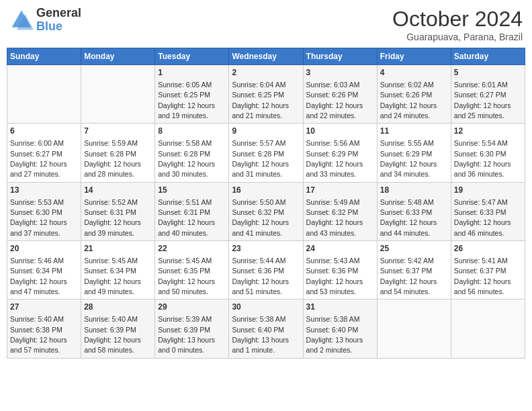 The width and height of the screenshot is (532, 411). What do you see at coordinates (113, 334) in the screenshot?
I see `day-info: Sunrise: 5:40 AM Sunset: 6:39 PM Dayligh…` at bounding box center [113, 334].